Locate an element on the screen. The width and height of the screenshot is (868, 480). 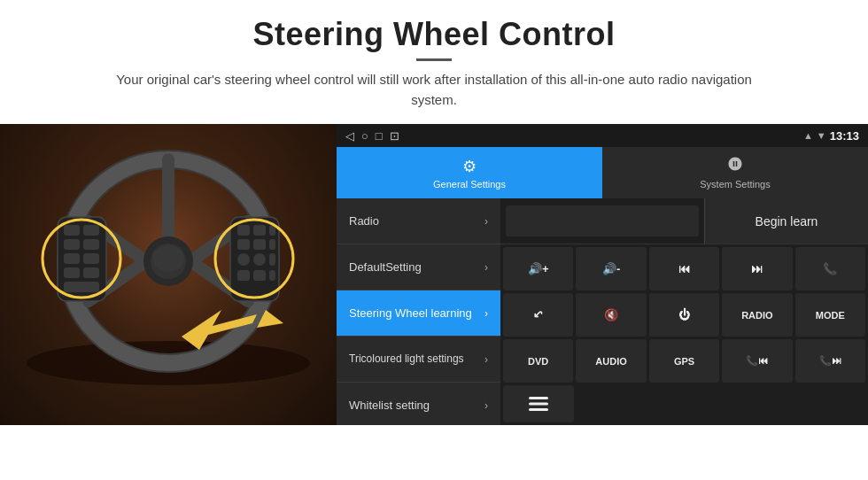
status-right: ▲ ▼ 13:13 is located at coordinates (831, 136).